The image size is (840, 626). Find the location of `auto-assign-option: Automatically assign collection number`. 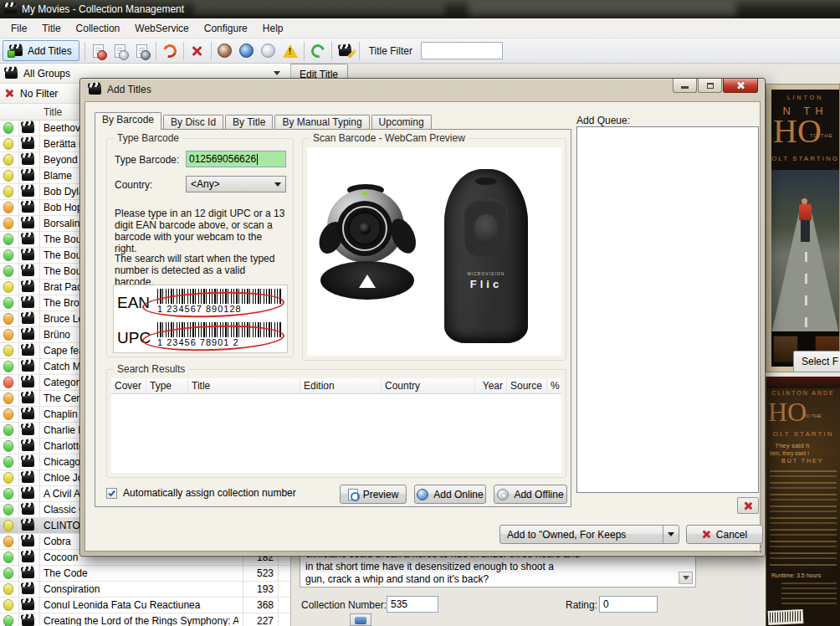

auto-assign-option: Automatically assign collection number is located at coordinates (201, 493).